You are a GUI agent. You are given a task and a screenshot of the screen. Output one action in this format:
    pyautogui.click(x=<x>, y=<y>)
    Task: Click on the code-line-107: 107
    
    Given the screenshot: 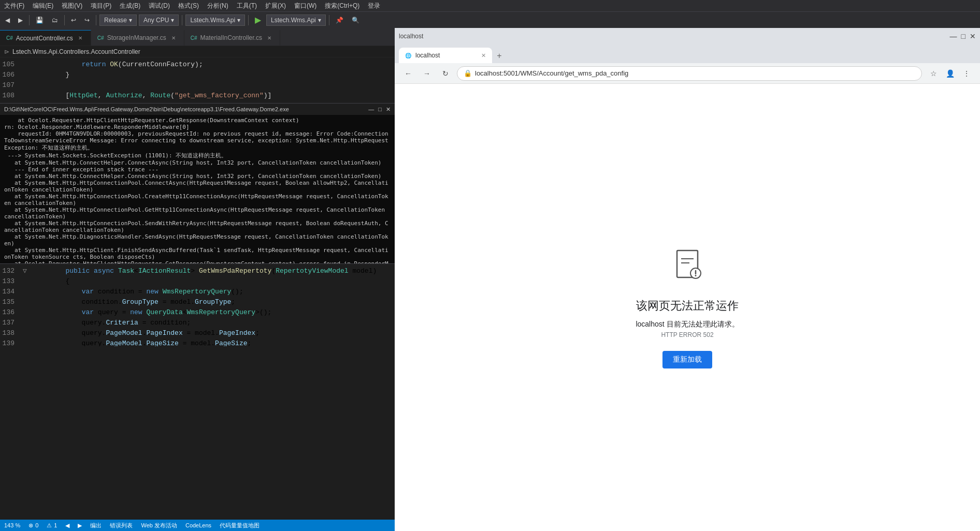 What is the action you would take?
    pyautogui.click(x=197, y=85)
    